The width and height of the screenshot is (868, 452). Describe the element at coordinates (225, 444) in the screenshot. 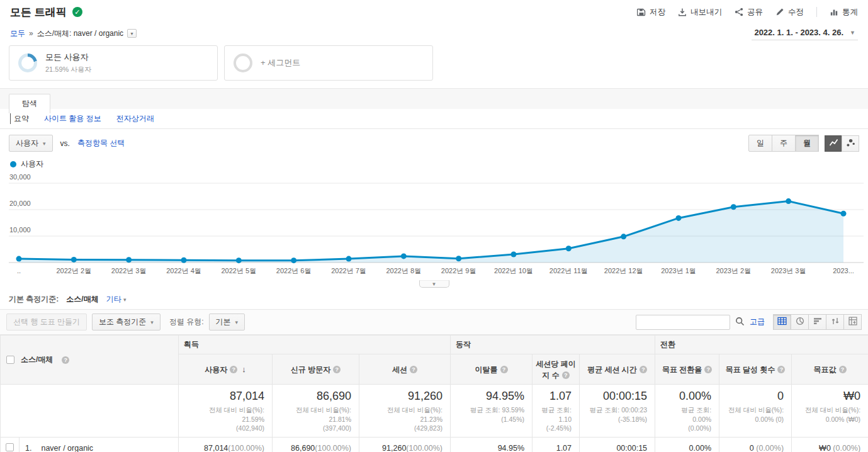

I see `metric-cell: 87,014(100.00%)` at that location.